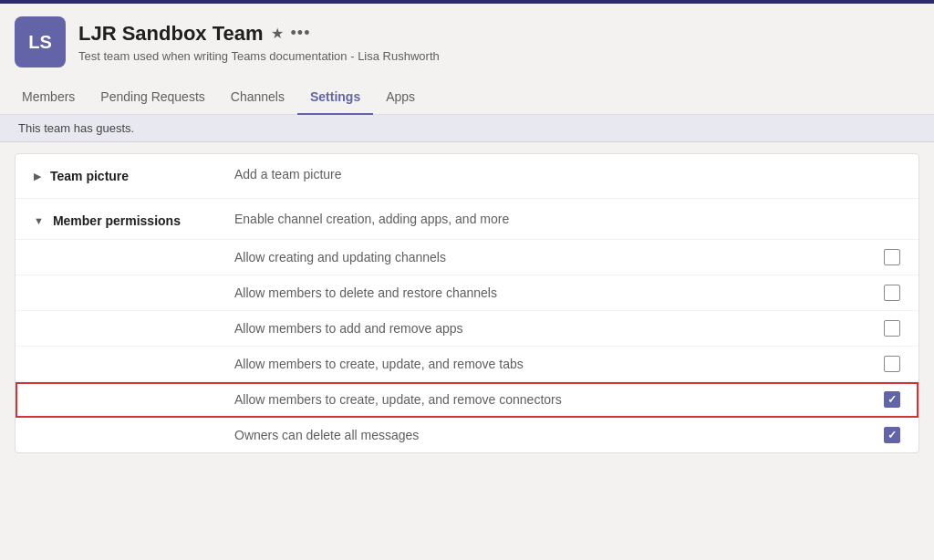 This screenshot has width=934, height=560. What do you see at coordinates (892, 293) in the screenshot?
I see `permission-delete-channels-checkbox` at bounding box center [892, 293].